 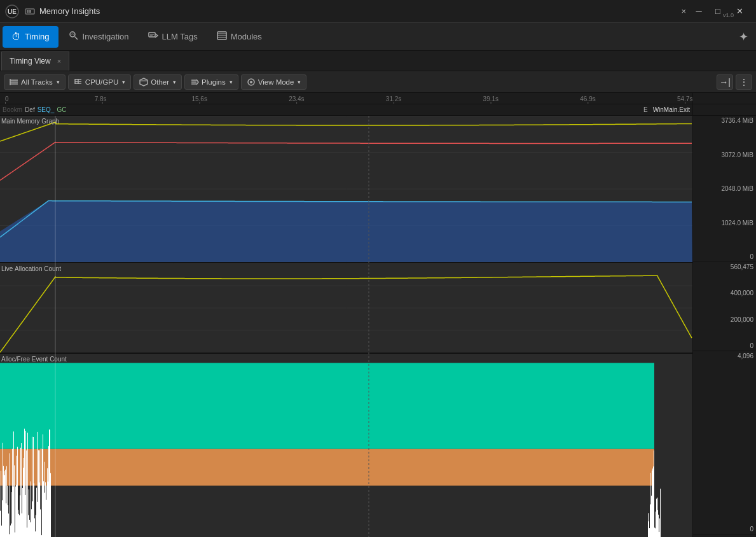 I want to click on more-options-button: ⋮, so click(x=744, y=82).